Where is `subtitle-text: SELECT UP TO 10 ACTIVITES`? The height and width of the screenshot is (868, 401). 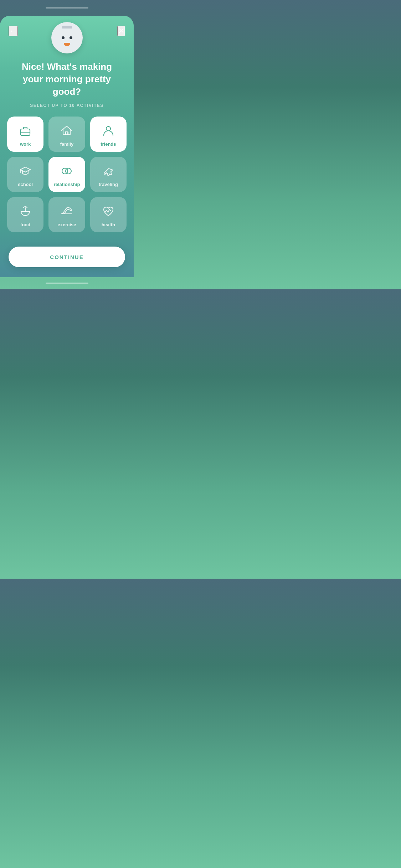 subtitle-text: SELECT UP TO 10 ACTIVITES is located at coordinates (67, 105).